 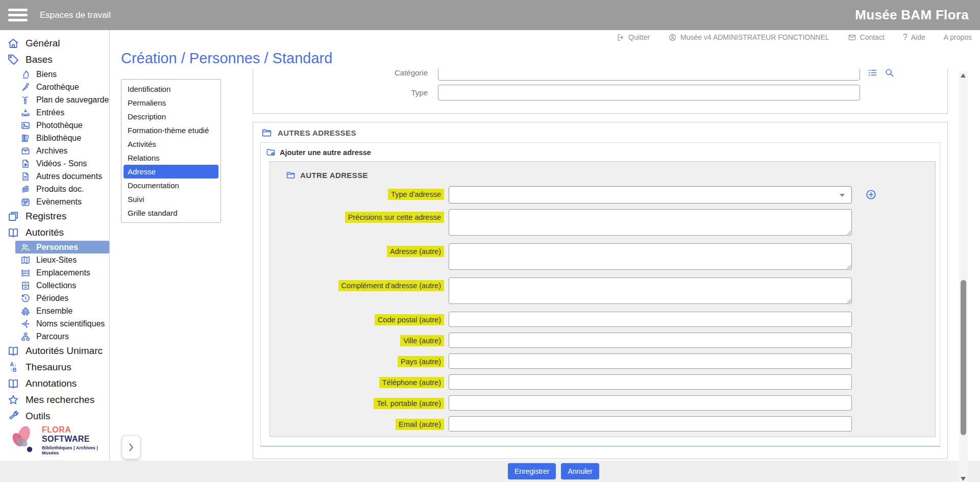 What do you see at coordinates (59, 138) in the screenshot?
I see `sidebar-item-label: Bibliothèque` at bounding box center [59, 138].